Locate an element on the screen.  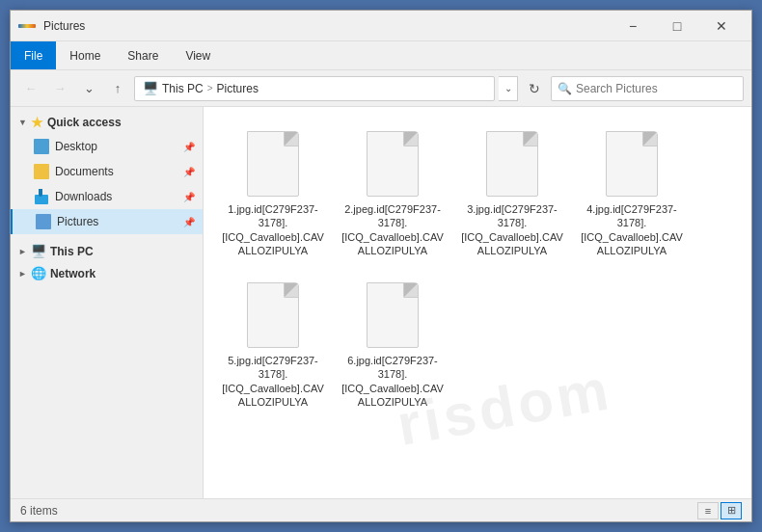
sidebar-this-pc: ► 🖥️ This PC is located at coordinates (106, 251).